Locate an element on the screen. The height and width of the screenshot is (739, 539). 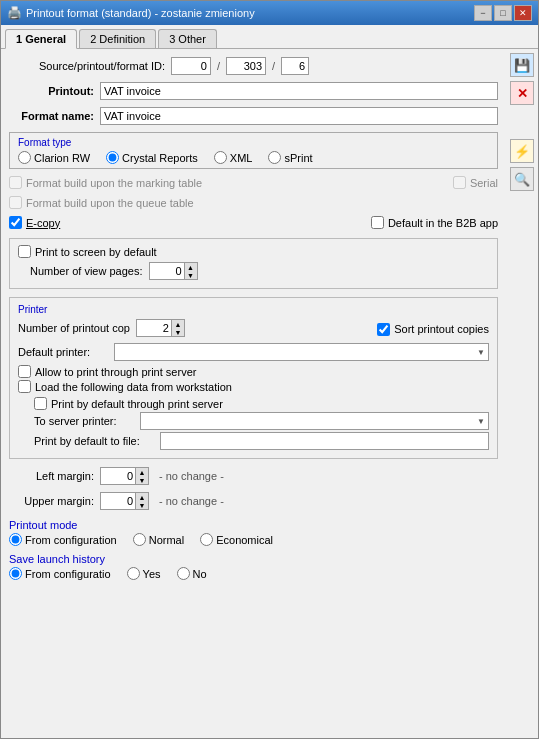
sep-2: / is located at coordinates (274, 66).